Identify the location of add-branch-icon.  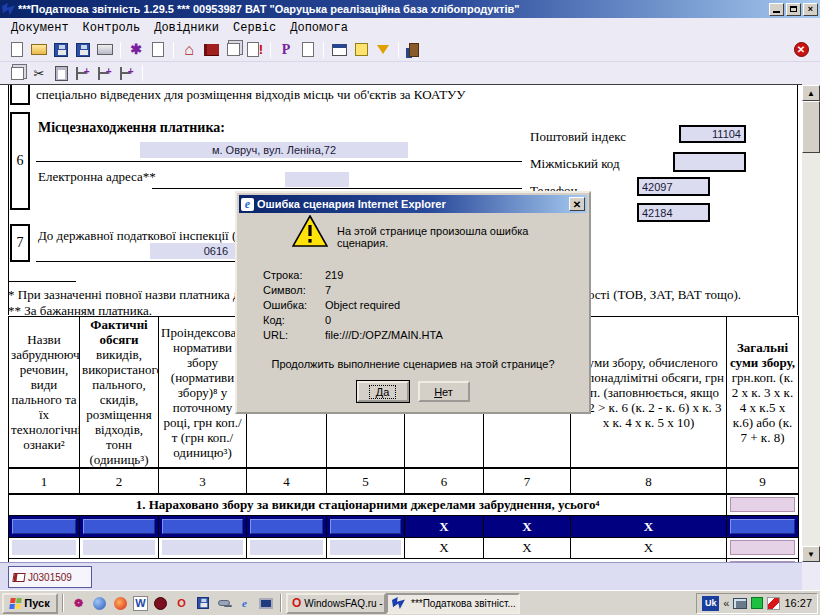
(83, 74).